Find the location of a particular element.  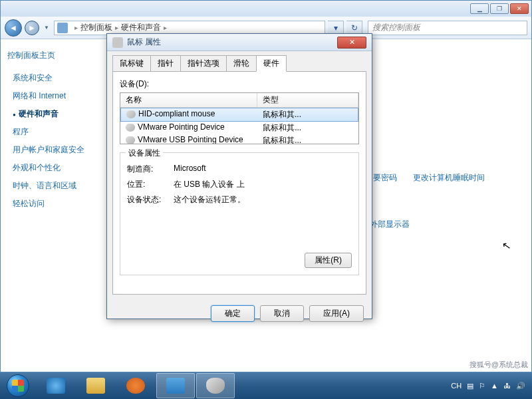

sidebar-item-system: 系统和安全 is located at coordinates (54, 78).